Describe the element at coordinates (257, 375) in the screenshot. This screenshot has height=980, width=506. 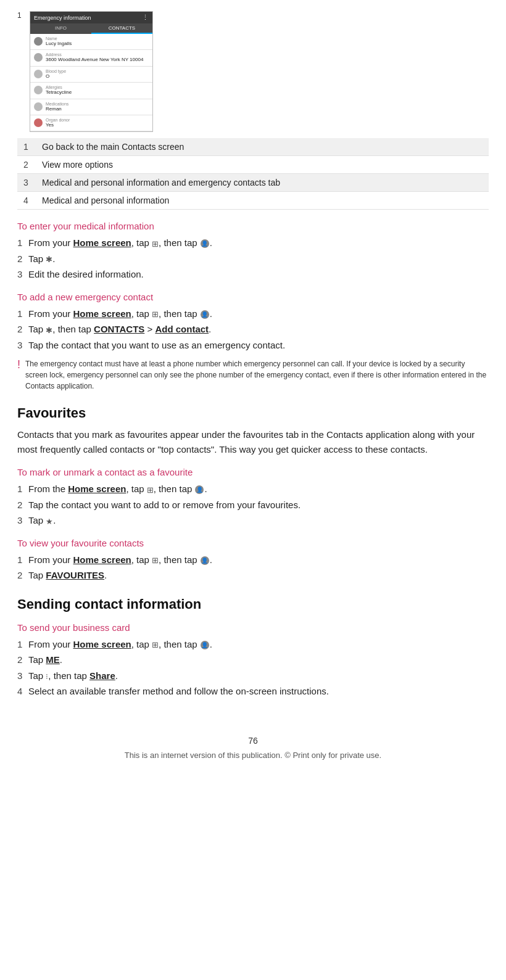
I see `warning-text: The emergency contact must have at least…` at that location.